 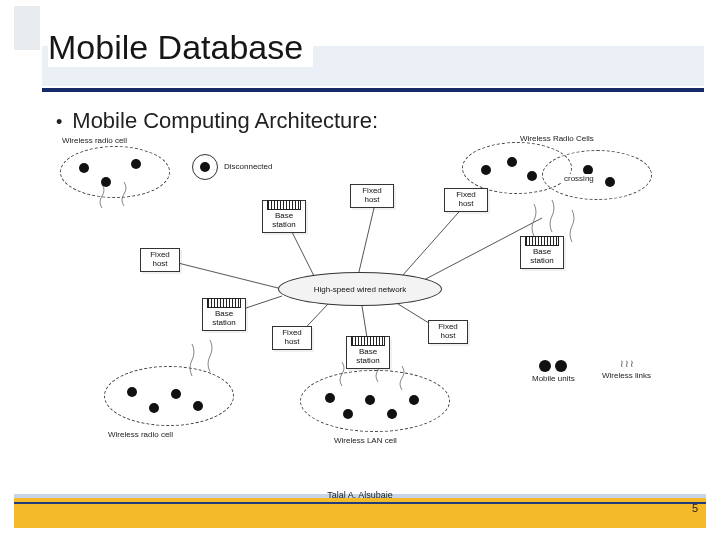 I want to click on footer-page-number: 5, so click(x=695, y=508).